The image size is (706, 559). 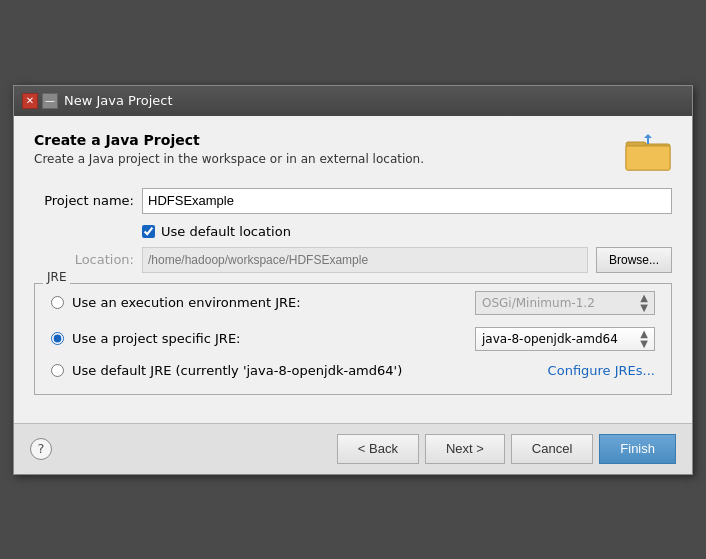 I want to click on finish-button: Finish, so click(x=638, y=449).